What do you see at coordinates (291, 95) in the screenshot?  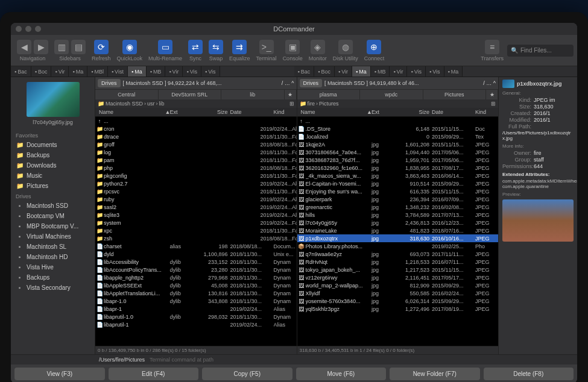 I see `add-fav-button: ★` at bounding box center [291, 95].